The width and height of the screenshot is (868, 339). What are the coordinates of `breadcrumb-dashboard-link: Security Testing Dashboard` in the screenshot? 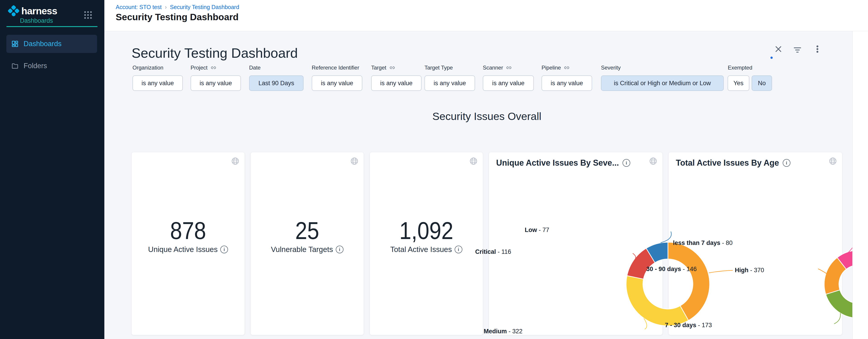 It's located at (205, 7).